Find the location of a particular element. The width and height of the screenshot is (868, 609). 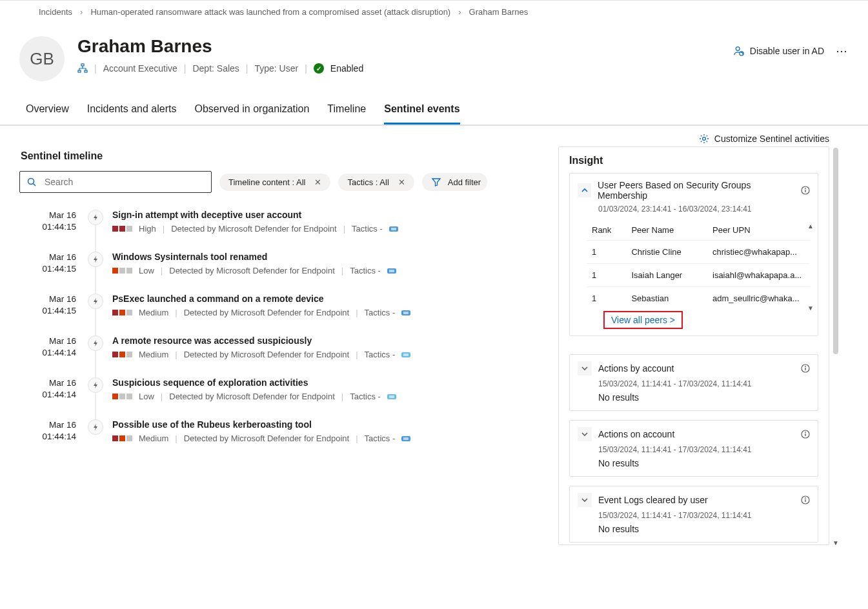

table-row: 1Sebastianadm_seullric@whaka... is located at coordinates (698, 299).